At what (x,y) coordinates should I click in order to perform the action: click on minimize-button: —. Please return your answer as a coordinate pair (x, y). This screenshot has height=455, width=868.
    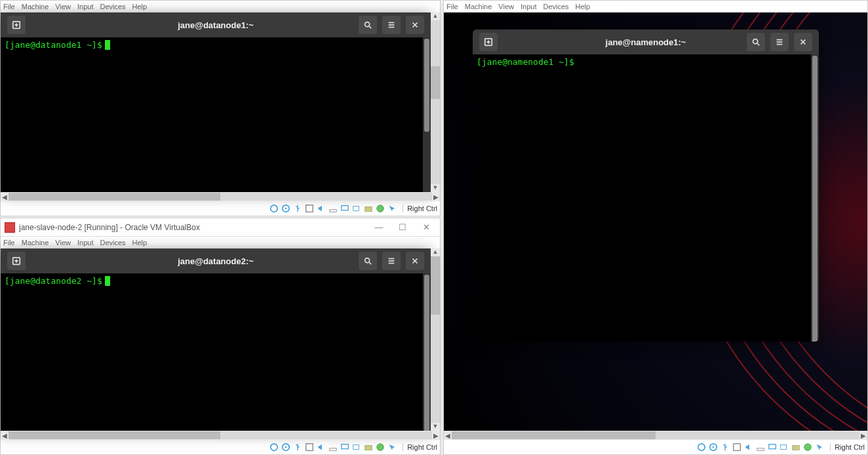
    Looking at the image, I should click on (379, 227).